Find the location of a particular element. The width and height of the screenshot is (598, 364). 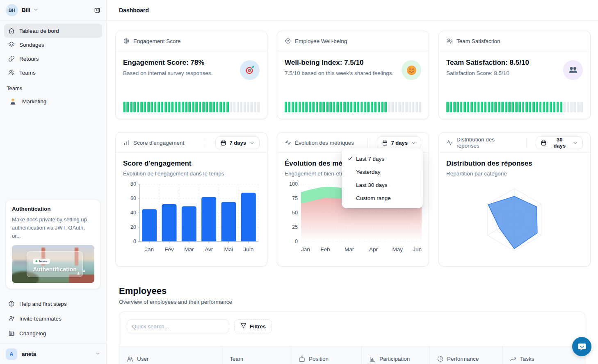

employees-table-card: Filtres User Team Position Participation… is located at coordinates (352, 338).